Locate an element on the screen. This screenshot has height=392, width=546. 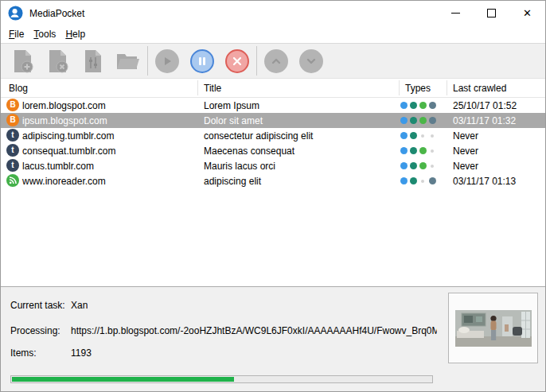
preview-thumbnail is located at coordinates (493, 328).